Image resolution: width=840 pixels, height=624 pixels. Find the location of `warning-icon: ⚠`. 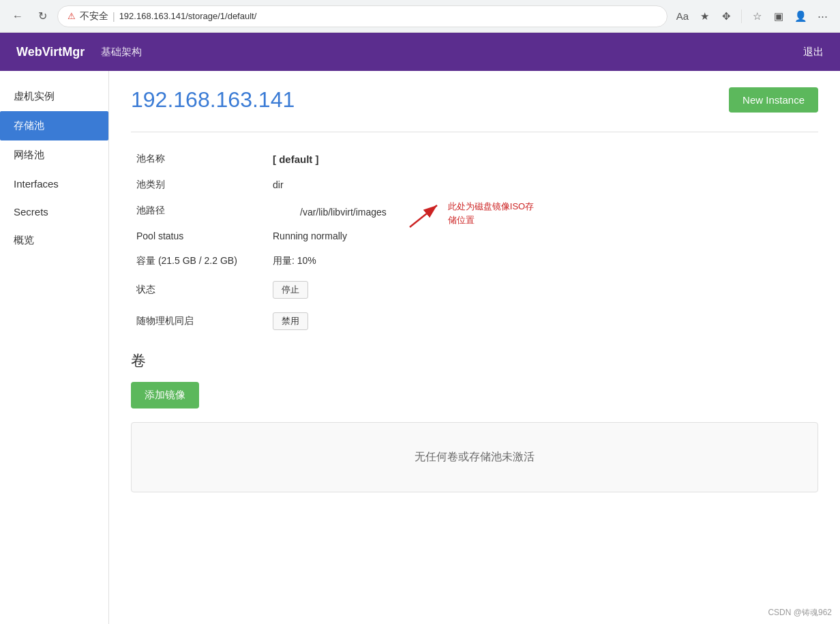

warning-icon: ⚠ is located at coordinates (72, 16).